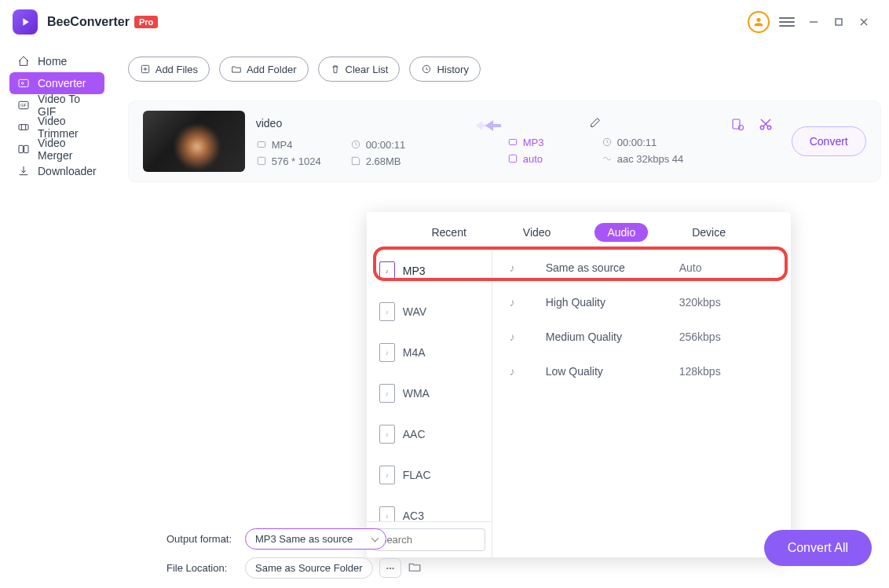 This screenshot has width=889, height=588. What do you see at coordinates (169, 69) in the screenshot?
I see `add-files-button: Add Files` at bounding box center [169, 69].